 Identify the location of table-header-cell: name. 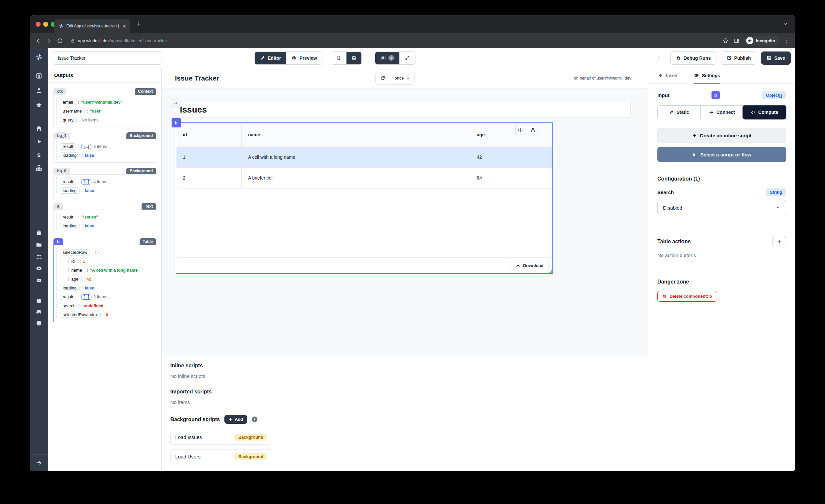
(356, 135).